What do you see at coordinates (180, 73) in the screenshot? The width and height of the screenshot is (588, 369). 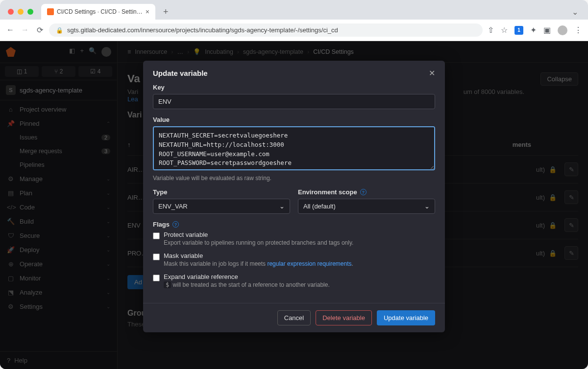 I see `modal-title: Update variable` at bounding box center [180, 73].